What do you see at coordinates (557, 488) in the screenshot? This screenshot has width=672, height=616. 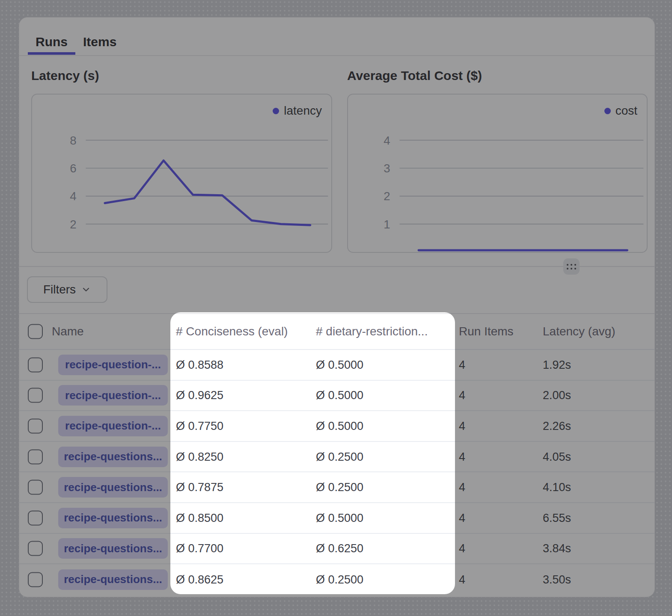 I see `latency-avg-cell: 4.10s` at bounding box center [557, 488].